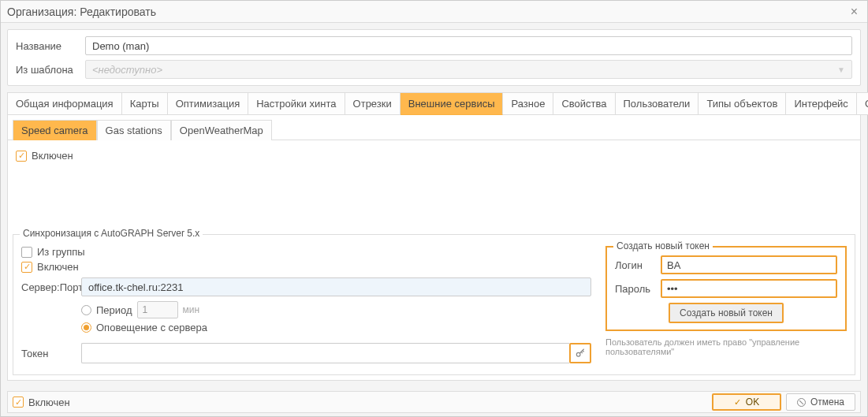 The width and height of the screenshot is (868, 417). What do you see at coordinates (55, 130) in the screenshot?
I see `subtab-0: Speed camera` at bounding box center [55, 130].